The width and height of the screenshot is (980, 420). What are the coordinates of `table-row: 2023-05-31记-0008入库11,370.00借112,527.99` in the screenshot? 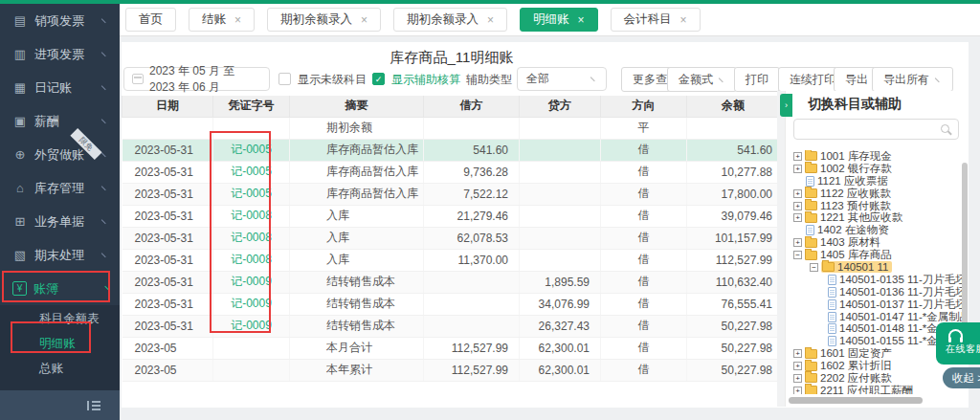 It's located at (452, 260).